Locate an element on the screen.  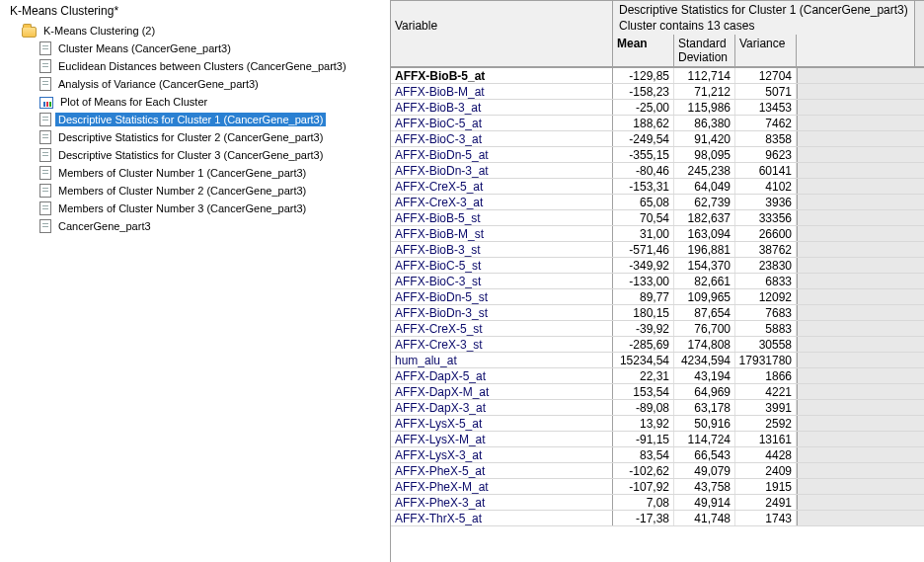
table-row: AFFX-DapX-5_at22,3143,1941866 is located at coordinates (657, 376).